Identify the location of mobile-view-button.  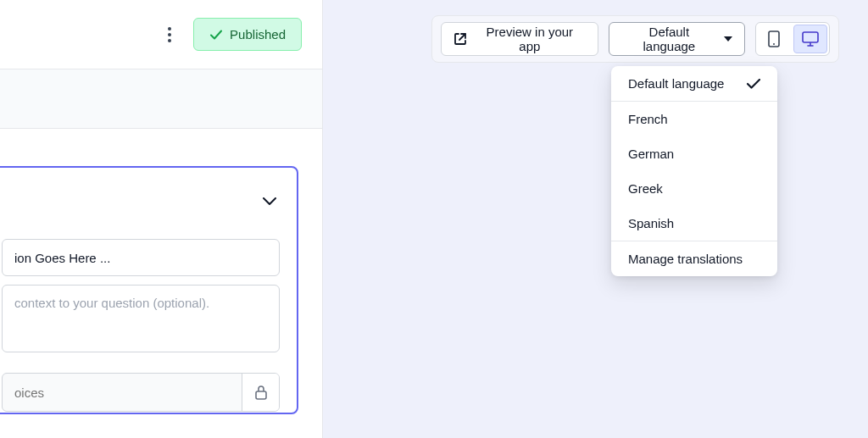
(774, 39).